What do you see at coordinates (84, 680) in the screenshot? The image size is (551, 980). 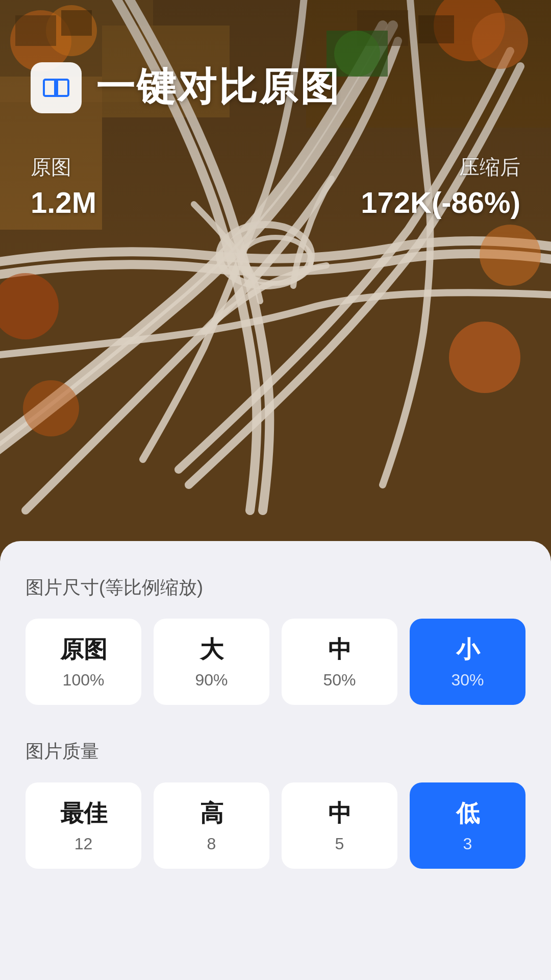 I see `size-original-sub: 100%` at bounding box center [84, 680].